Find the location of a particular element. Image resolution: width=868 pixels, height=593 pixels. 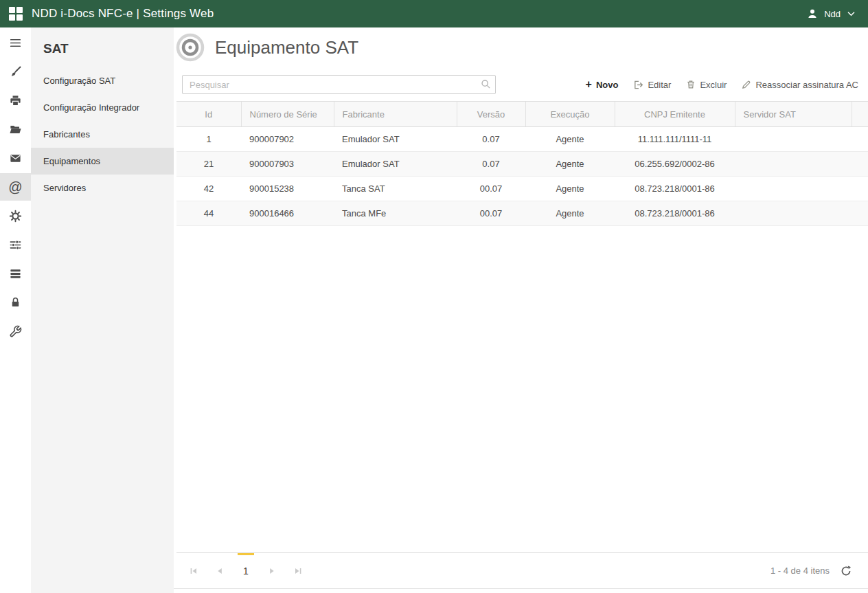

sidebar-item-configuracao-sat: Configuração SAT is located at coordinates (102, 81).